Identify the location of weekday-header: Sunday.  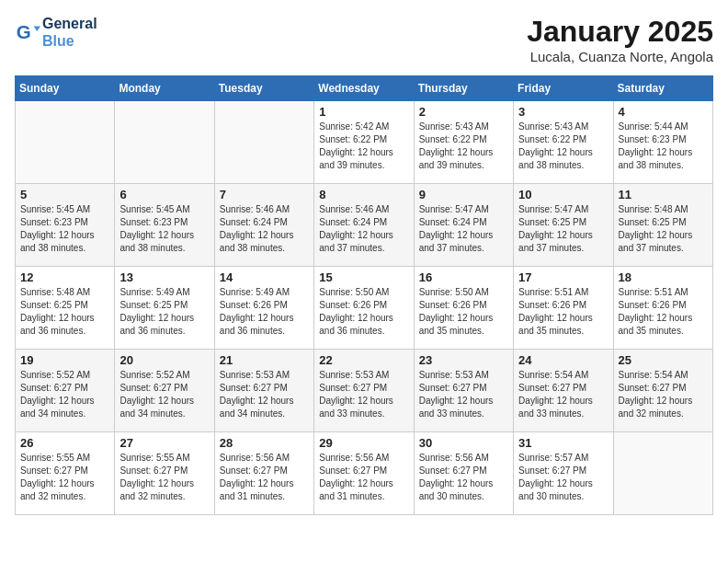
(65, 88).